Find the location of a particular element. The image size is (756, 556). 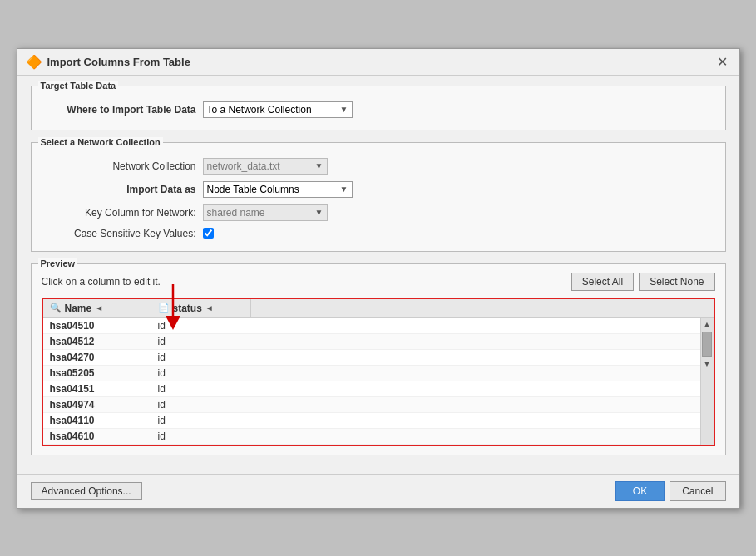

import-as-arrow: ▼ is located at coordinates (344, 189).